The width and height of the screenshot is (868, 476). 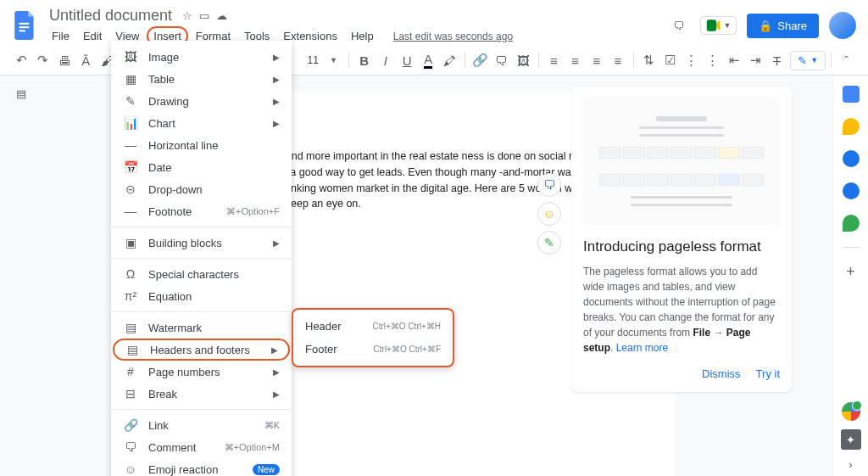 I want to click on shortcut-label: Ctrl+⌘O Ctrl+⌘F, so click(x=407, y=350).